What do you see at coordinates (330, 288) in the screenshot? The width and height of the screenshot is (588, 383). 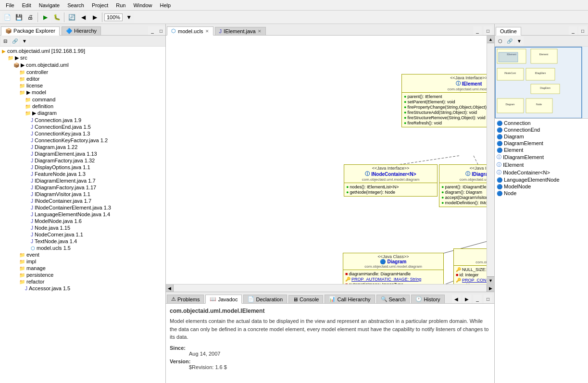 I see `h-scrollbar: ◀ ▶` at bounding box center [330, 288].